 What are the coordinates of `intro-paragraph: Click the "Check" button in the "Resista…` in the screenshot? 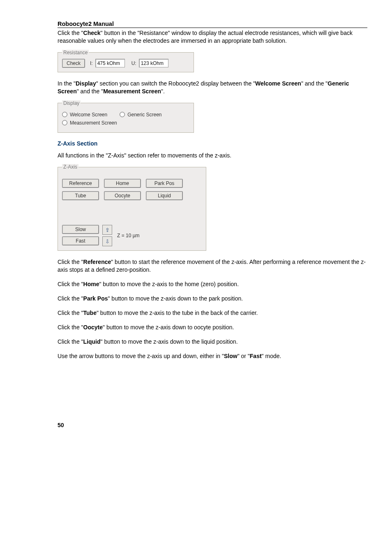 It's located at (212, 37).